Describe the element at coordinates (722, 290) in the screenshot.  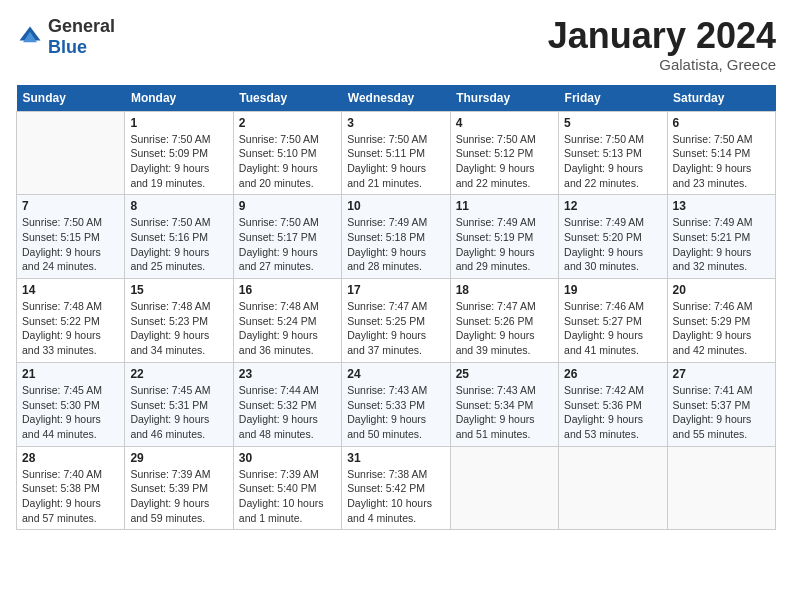
I see `day-number: 20` at that location.